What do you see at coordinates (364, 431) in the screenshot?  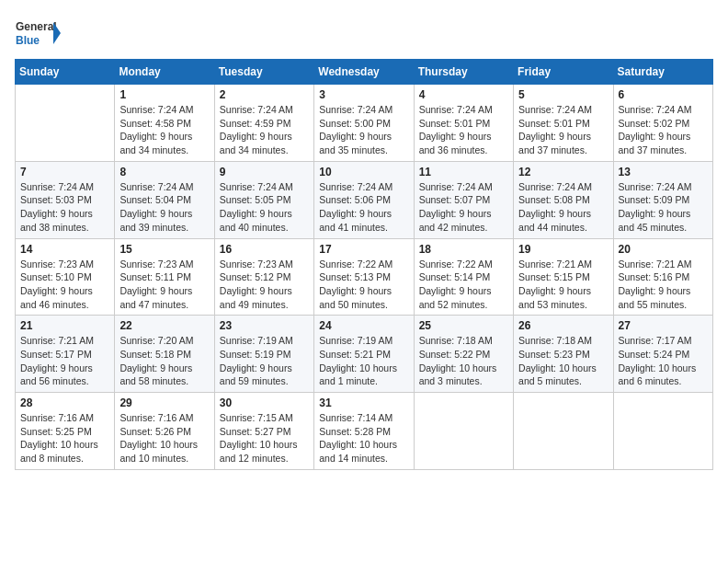 I see `calendar-week-5: 28Sunrise: 7:16 AM Sunset: 5:25 PM Dayli…` at bounding box center [364, 431].